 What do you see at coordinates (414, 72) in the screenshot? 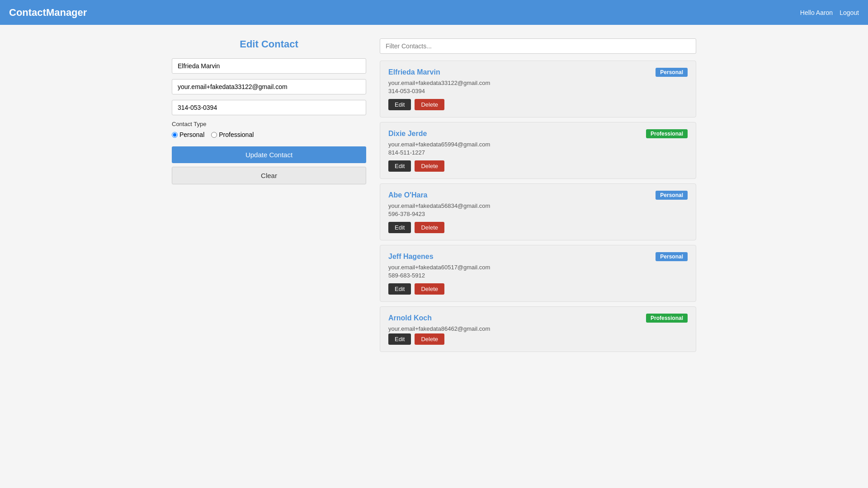
I see `contact-name: Elfrieda Marvin` at bounding box center [414, 72].